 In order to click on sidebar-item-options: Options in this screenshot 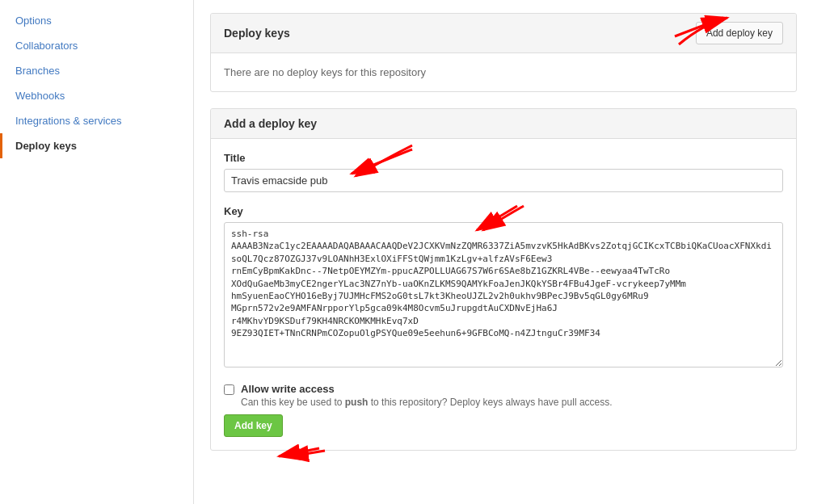, I will do `click(97, 21)`.